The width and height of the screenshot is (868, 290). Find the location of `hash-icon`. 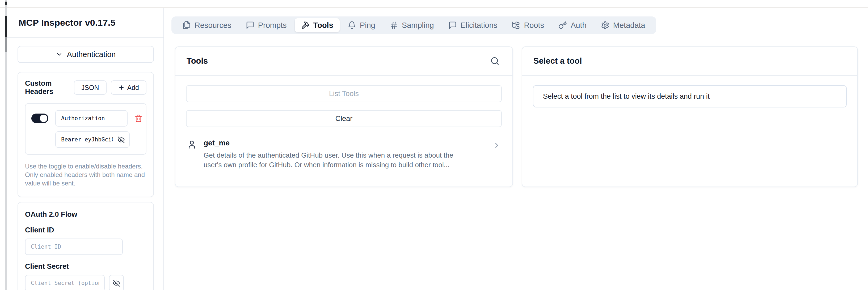

hash-icon is located at coordinates (394, 25).